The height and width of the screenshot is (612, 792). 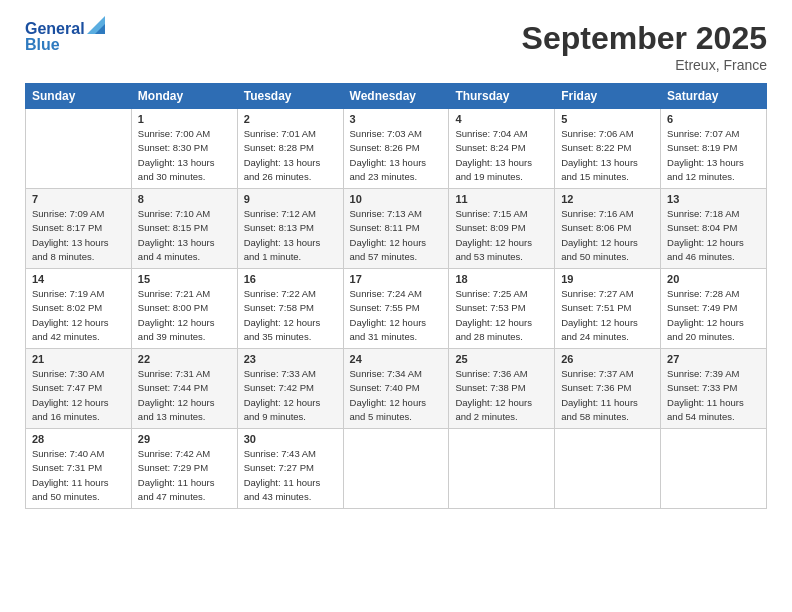 What do you see at coordinates (184, 236) in the screenshot?
I see `day-info: Sunrise: 7:10 AM Sunset: 8:15 PM Dayligh…` at bounding box center [184, 236].